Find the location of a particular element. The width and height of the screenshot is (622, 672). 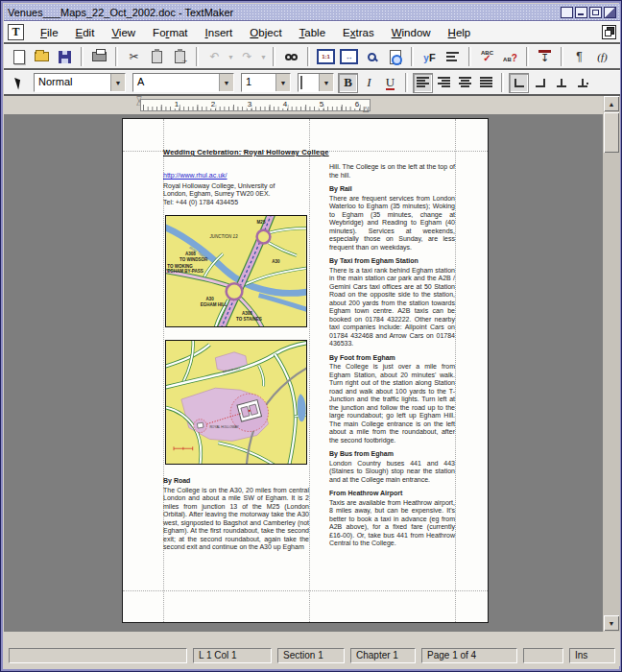

redo-dropdown: ▼ is located at coordinates (263, 57).